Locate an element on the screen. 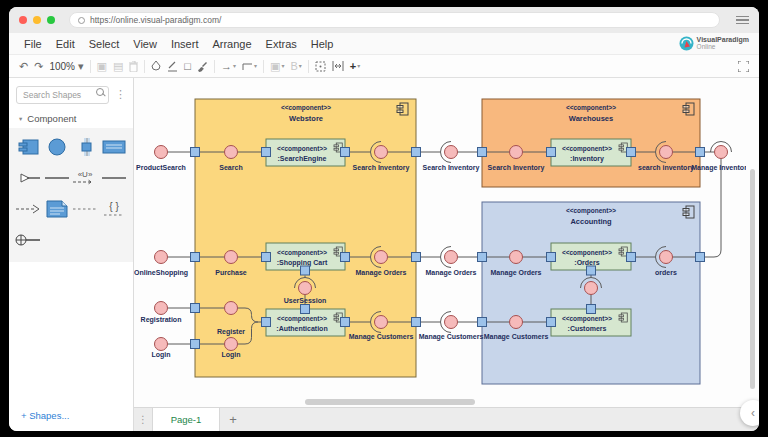 The image size is (768, 437). fit-page-icon is located at coordinates (338, 66).